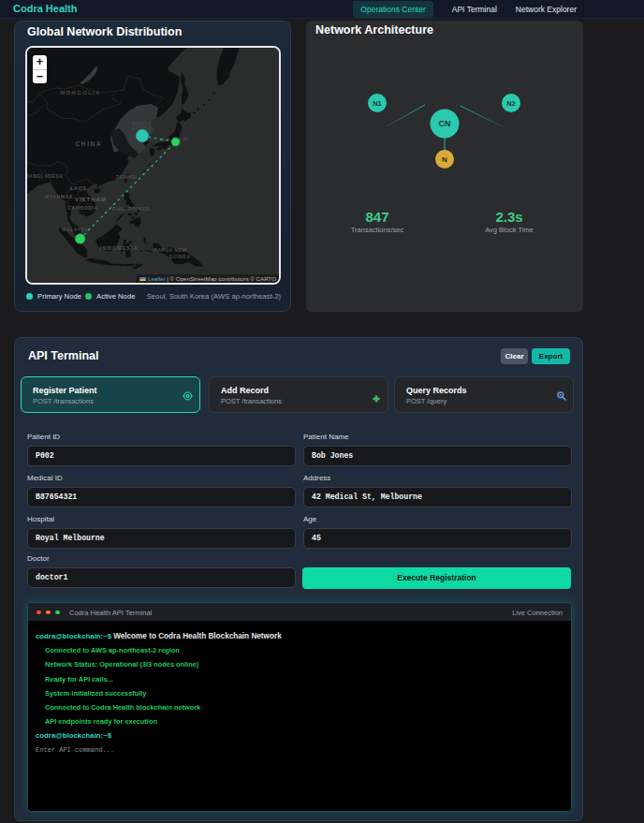  Describe the element at coordinates (127, 177) in the screenshot. I see `svg-text: TAIWAN` at that location.